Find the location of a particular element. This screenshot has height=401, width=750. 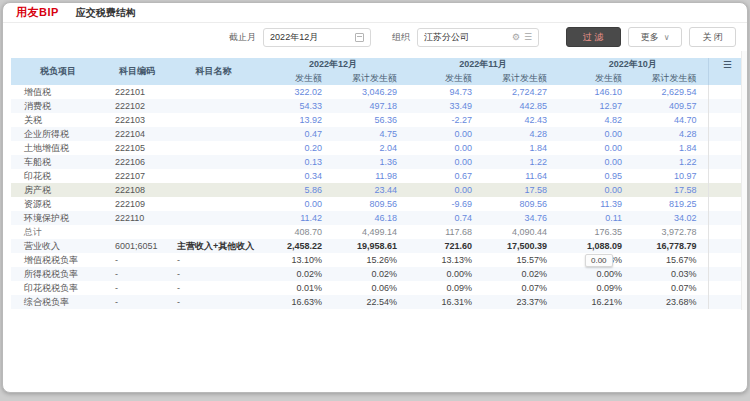

cell-value: 4.28 is located at coordinates (520, 134).